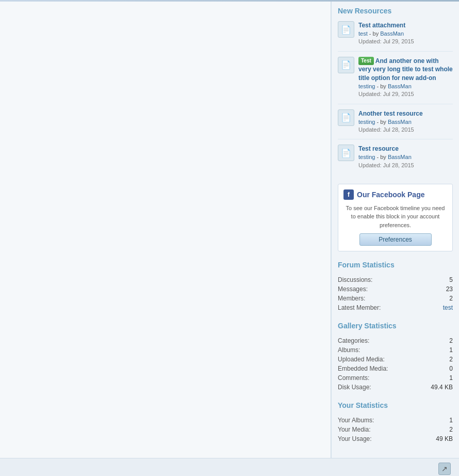  Describe the element at coordinates (435, 378) in the screenshot. I see `comments-value: 1` at that location.